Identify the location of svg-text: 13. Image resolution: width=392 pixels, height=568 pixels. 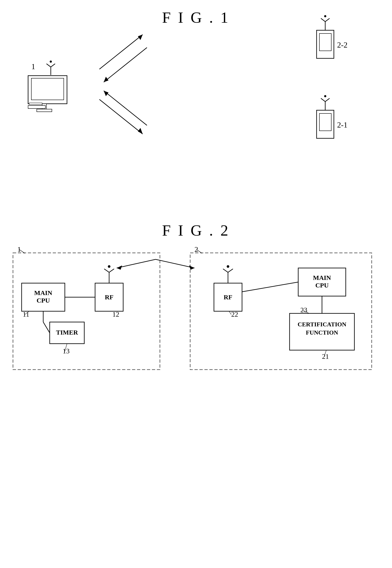
(66, 351).